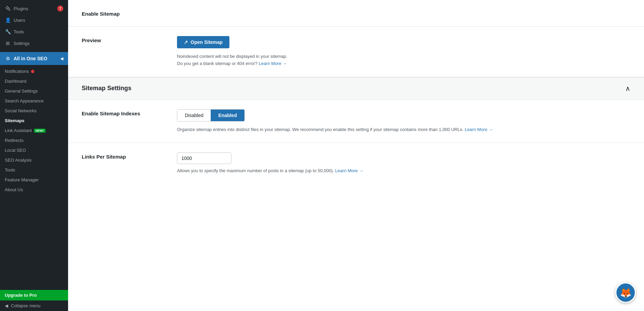 The image size is (644, 311). I want to click on links-learn-more-link: Learn More →, so click(349, 171).